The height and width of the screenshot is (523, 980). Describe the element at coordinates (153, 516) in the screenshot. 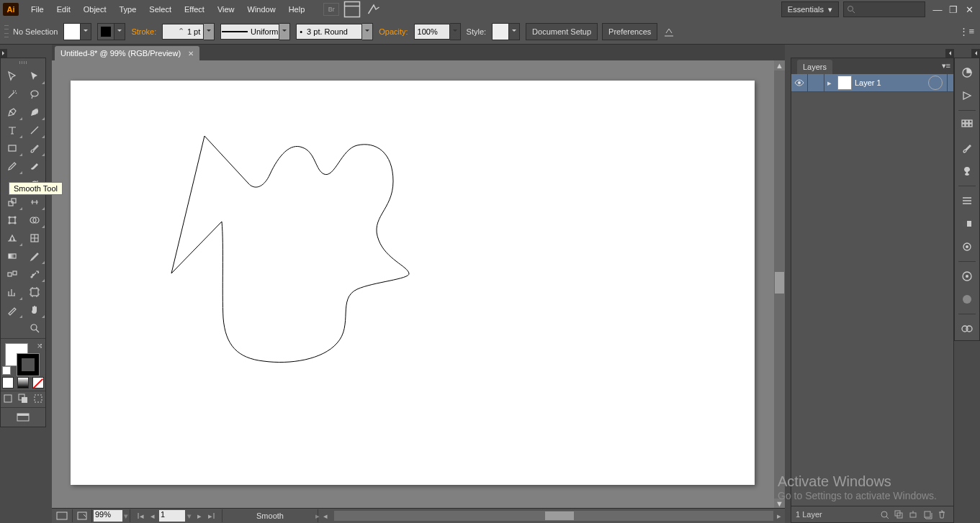

I see `prev-artboard-button: ◂` at that location.